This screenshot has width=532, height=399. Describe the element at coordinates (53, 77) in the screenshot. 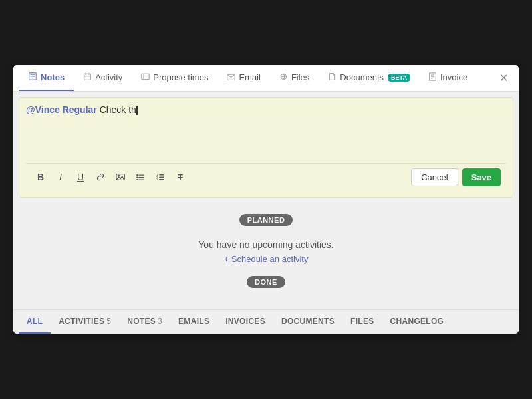

I see `tab-notes-label: Notes` at that location.